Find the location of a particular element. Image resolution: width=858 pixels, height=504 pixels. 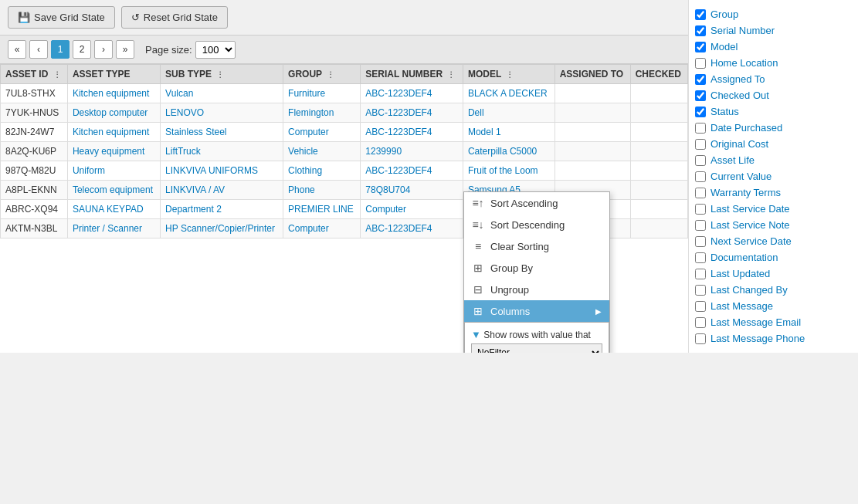

sidebar-item-next_service_date: Next Service Date is located at coordinates (774, 241).